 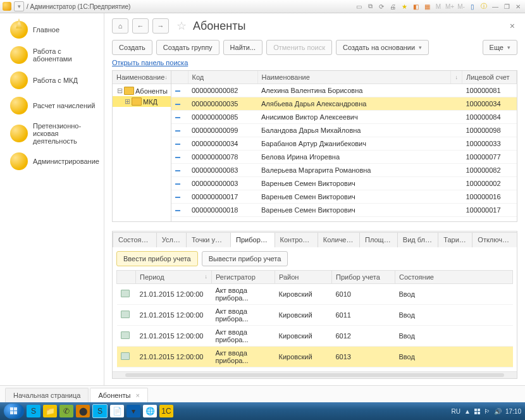 I want to click on titlebar-icon: ▭, so click(x=359, y=6).